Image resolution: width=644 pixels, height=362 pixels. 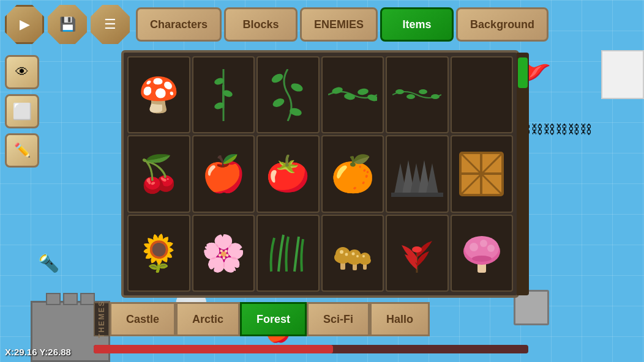 What do you see at coordinates (417, 174) in the screenshot?
I see `spikes-svg` at bounding box center [417, 174].